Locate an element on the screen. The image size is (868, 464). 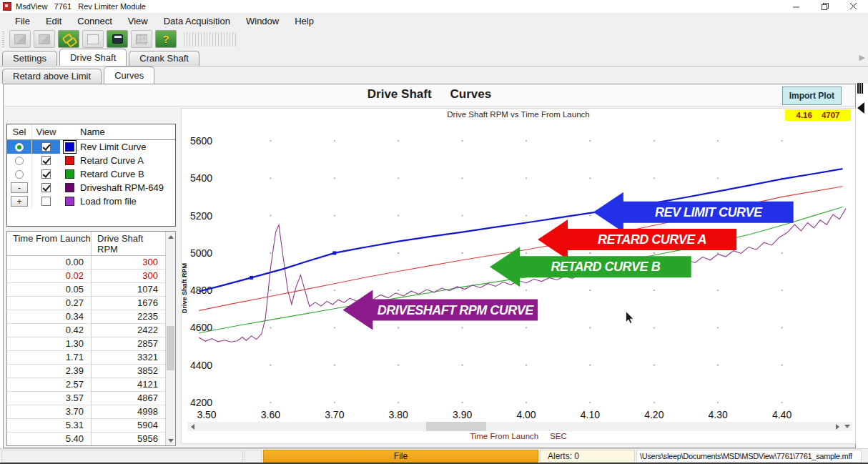
menu-help: Help is located at coordinates (305, 21).